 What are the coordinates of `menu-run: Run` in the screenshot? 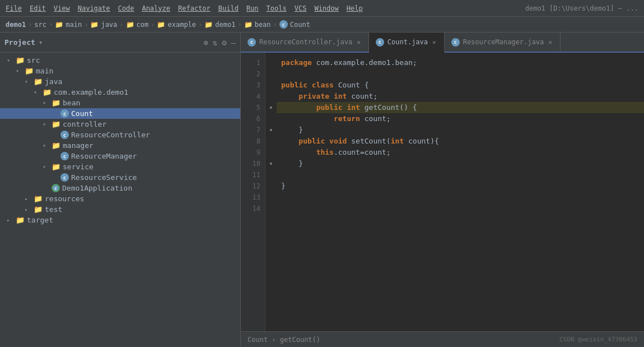 It's located at (253, 8).